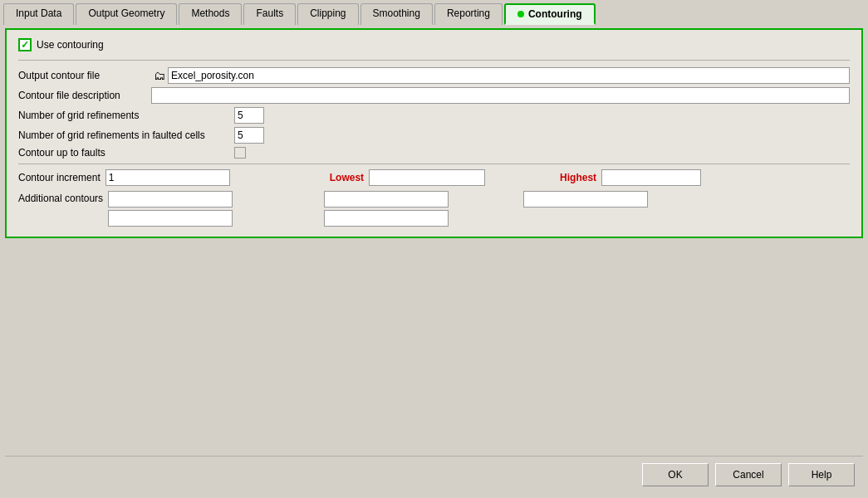 Image resolution: width=868 pixels, height=498 pixels. What do you see at coordinates (427, 178) in the screenshot?
I see `lowest-input` at bounding box center [427, 178].